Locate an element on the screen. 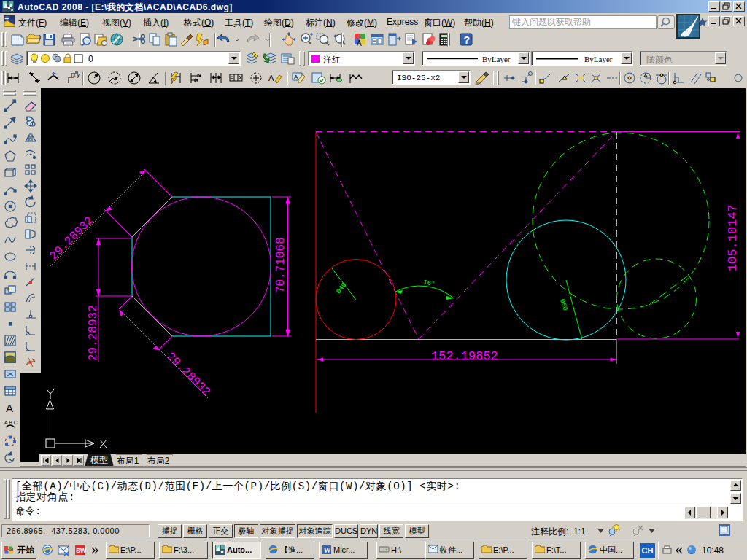  svg-text: A B C is located at coordinates (11, 423).